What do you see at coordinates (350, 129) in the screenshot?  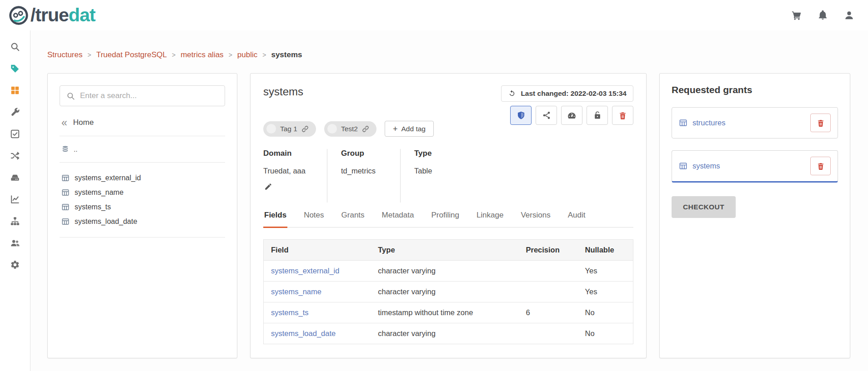 I see `tag-pill: Test2` at bounding box center [350, 129].